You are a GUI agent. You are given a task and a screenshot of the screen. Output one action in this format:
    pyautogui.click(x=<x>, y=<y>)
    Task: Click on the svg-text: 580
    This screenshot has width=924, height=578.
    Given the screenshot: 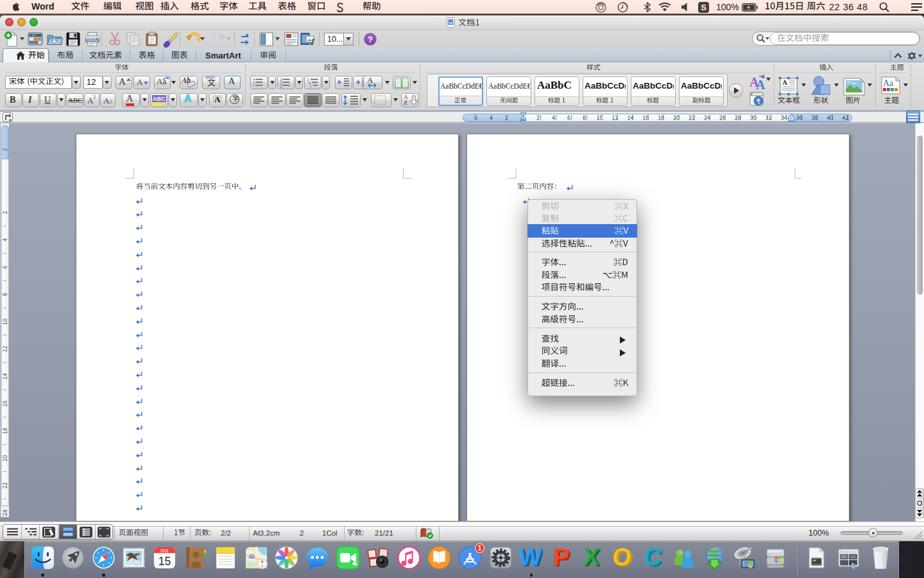 What is the action you would take?
    pyautogui.click(x=252, y=556)
    